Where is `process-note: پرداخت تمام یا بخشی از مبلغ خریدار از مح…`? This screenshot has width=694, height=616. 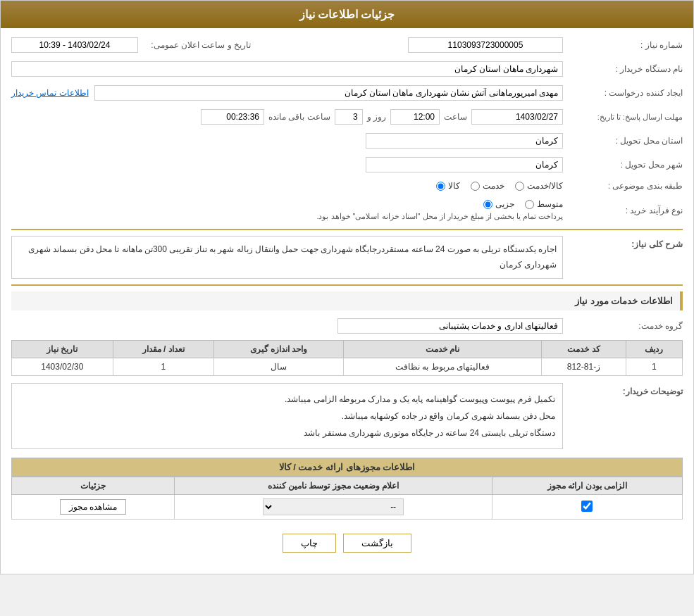
process-note: پرداخت تمام یا بخشی از مبلغ خریدار از مح… is located at coordinates (440, 217).